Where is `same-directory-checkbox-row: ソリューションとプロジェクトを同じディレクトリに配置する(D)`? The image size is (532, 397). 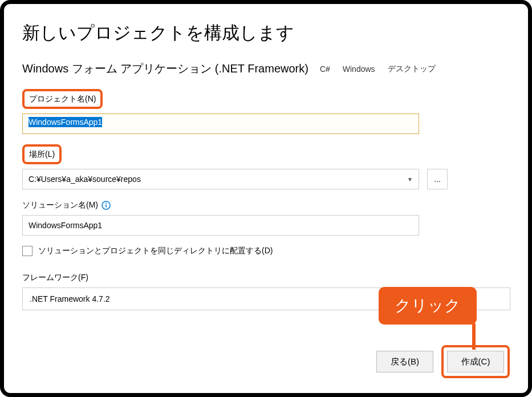 same-directory-checkbox-row: ソリューションとプロジェクトを同じディレクトリに配置する(D) is located at coordinates (266, 251).